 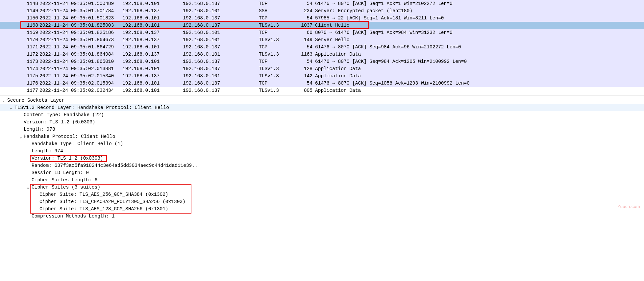 I want to click on packet-time: 2022-11-24 09:35:01.825003, so click(x=79, y=25).